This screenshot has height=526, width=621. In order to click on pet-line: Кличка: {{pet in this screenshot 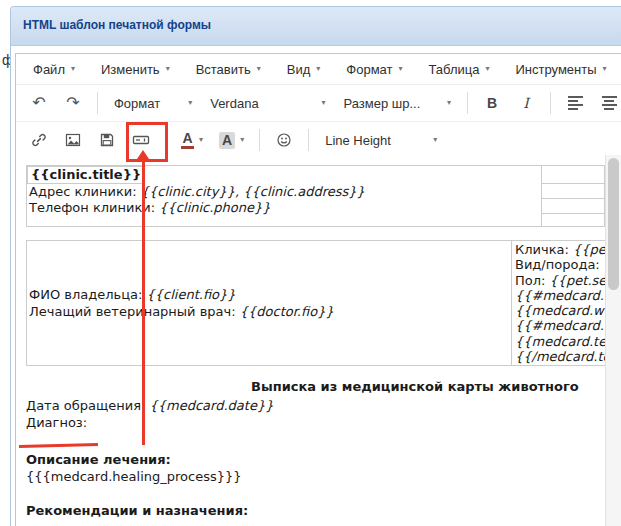, I will do `click(562, 250)`.